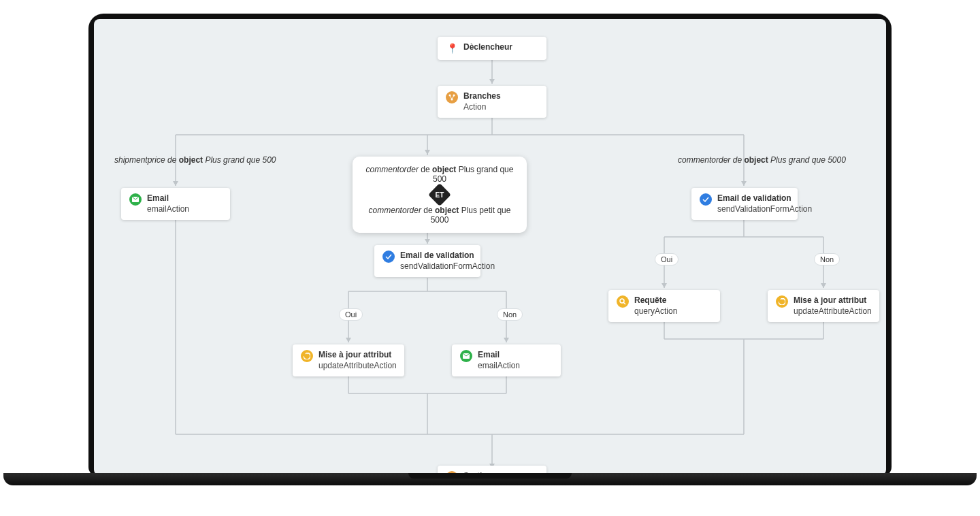  I want to click on condition-line-1: commentorder de object Plus grand que 50…, so click(440, 174).